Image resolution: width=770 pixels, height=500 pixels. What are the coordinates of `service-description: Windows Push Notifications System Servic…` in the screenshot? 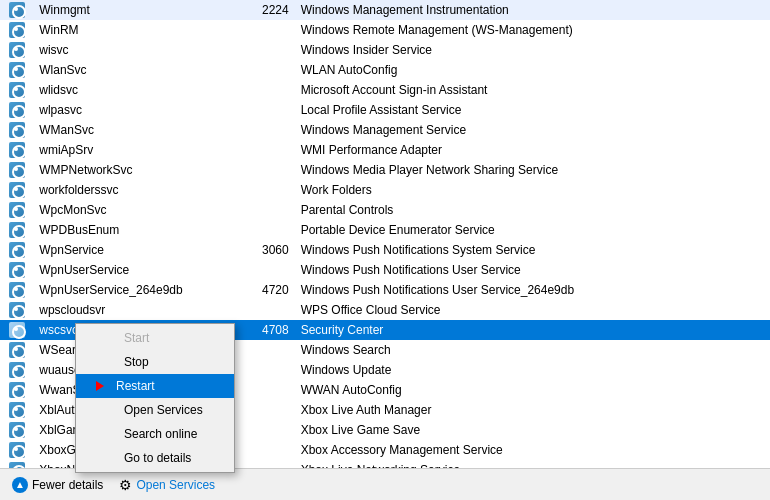 It's located at (532, 250).